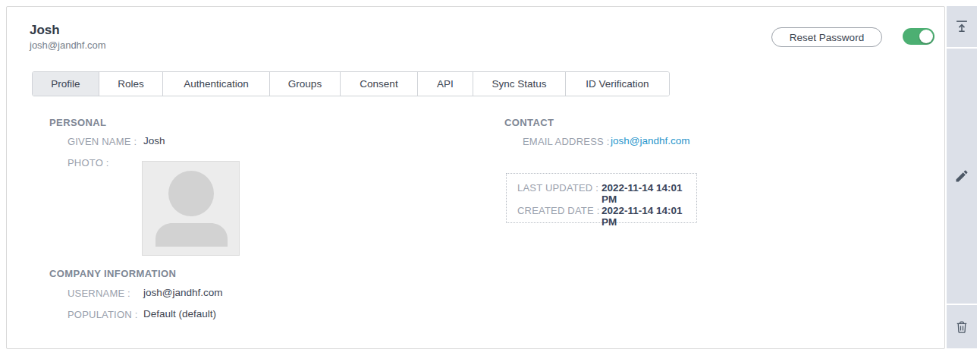 The width and height of the screenshot is (980, 362). What do you see at coordinates (962, 327) in the screenshot?
I see `delete-icon` at bounding box center [962, 327].